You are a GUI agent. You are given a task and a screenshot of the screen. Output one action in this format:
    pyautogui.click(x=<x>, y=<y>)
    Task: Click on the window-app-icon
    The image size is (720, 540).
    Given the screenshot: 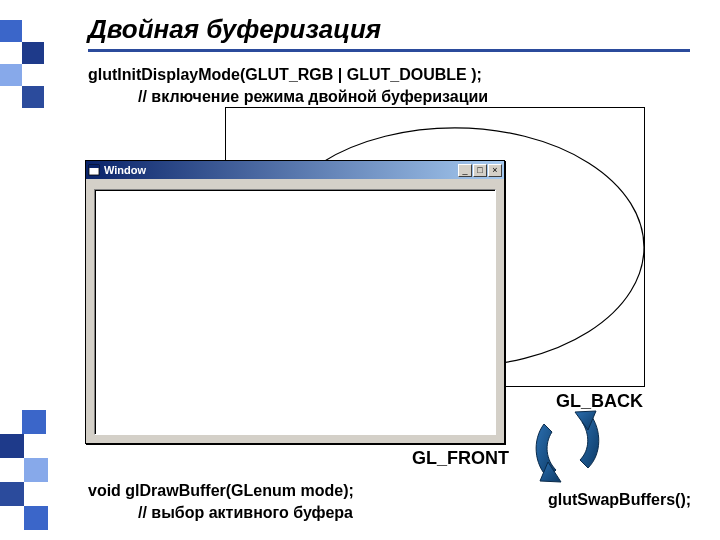 What is the action you would take?
    pyautogui.click(x=94, y=170)
    